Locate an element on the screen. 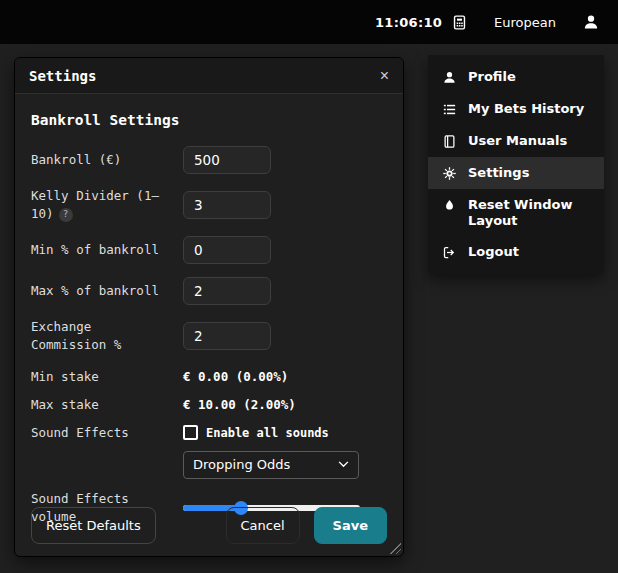 This screenshot has height=573, width=618. min-stake-row: Min stake € 0.00 (0.00%) is located at coordinates (209, 377).